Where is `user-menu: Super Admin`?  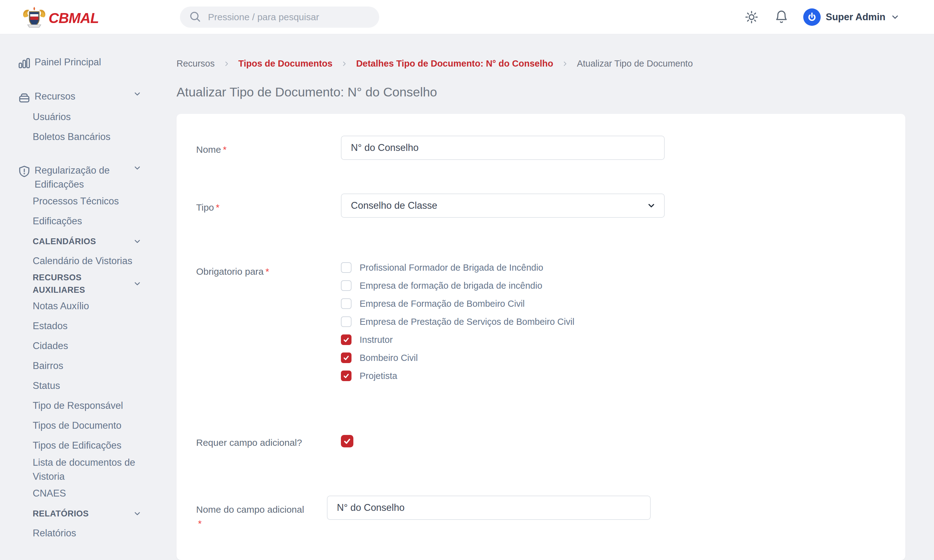 user-menu: Super Admin is located at coordinates (852, 17).